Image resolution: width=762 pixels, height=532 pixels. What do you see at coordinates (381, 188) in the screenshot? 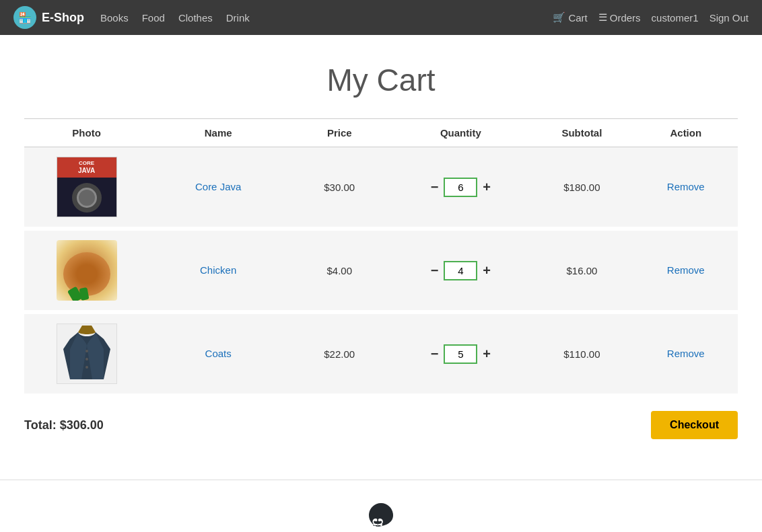
I see `table-row: CORE JAVA Core Java $30.00 − +` at bounding box center [381, 188].